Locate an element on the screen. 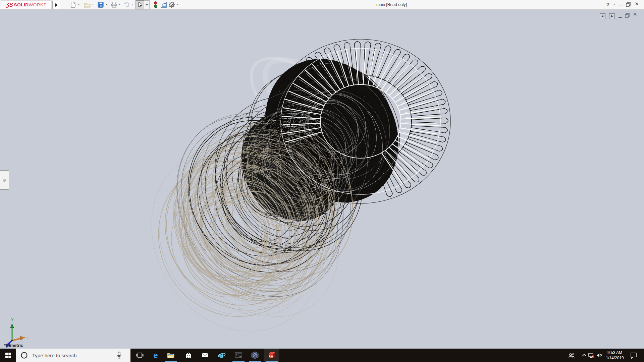 Image resolution: width=644 pixels, height=362 pixels. people-icon is located at coordinates (571, 355).